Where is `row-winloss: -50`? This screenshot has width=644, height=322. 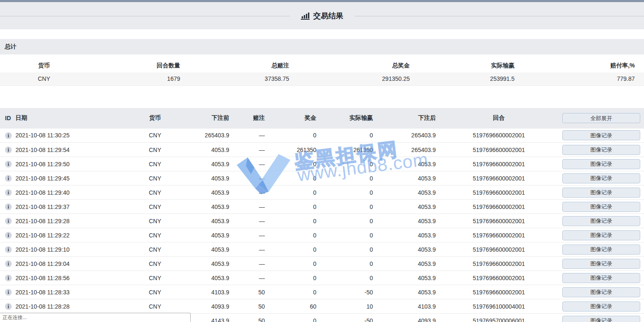
row-winloss: -50 is located at coordinates (348, 318).